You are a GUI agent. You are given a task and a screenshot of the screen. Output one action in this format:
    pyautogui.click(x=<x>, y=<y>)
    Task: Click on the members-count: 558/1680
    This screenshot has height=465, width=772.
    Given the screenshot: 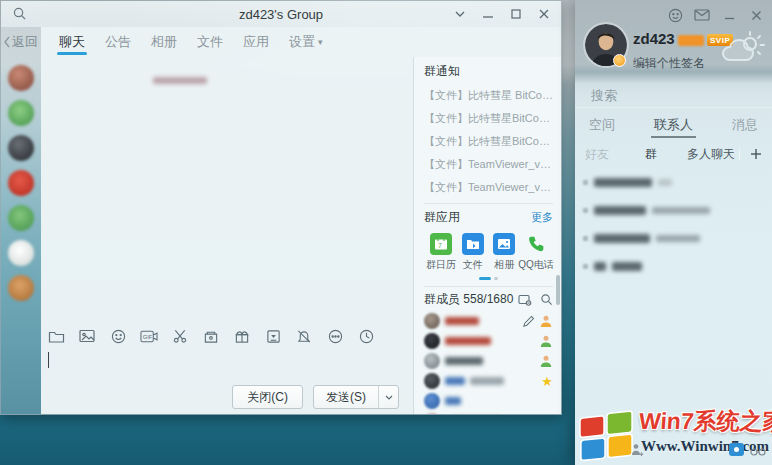 What is the action you would take?
    pyautogui.click(x=488, y=299)
    